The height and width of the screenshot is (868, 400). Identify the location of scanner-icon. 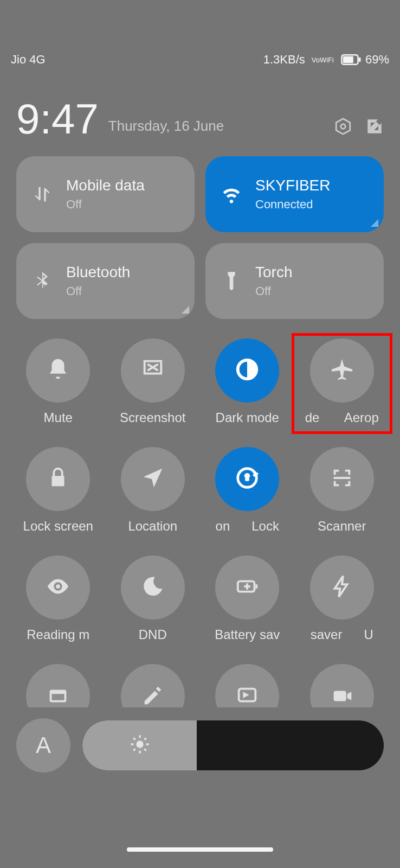
(342, 479).